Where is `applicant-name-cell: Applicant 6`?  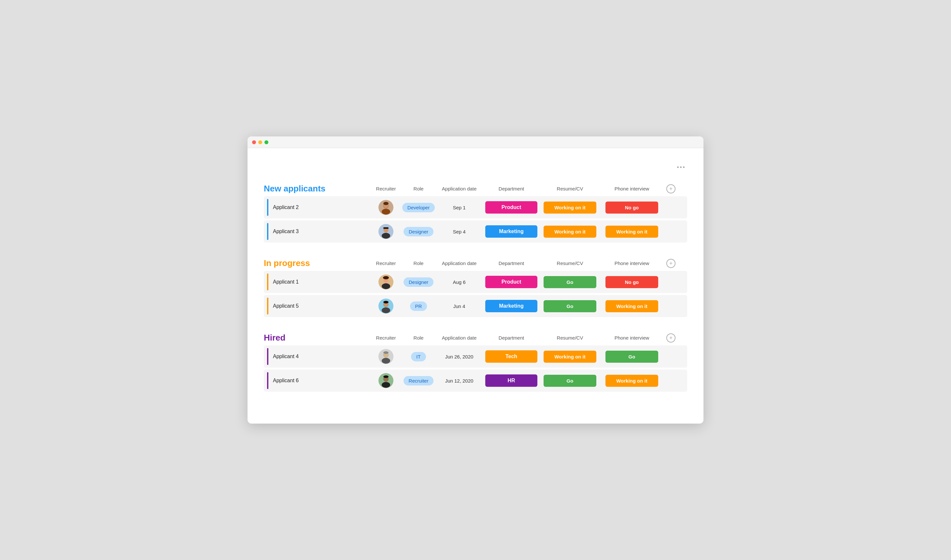
applicant-name-cell: Applicant 6 is located at coordinates (318, 380).